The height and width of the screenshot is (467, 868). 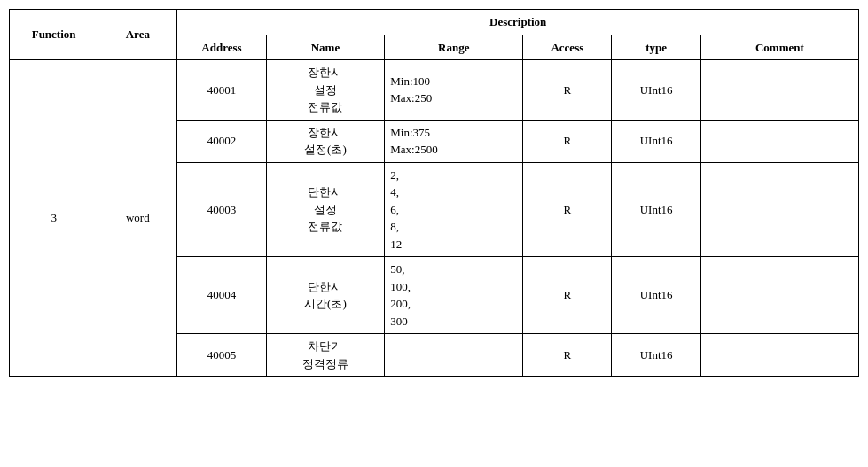 I want to click on comment-header: Comment, so click(x=779, y=48).